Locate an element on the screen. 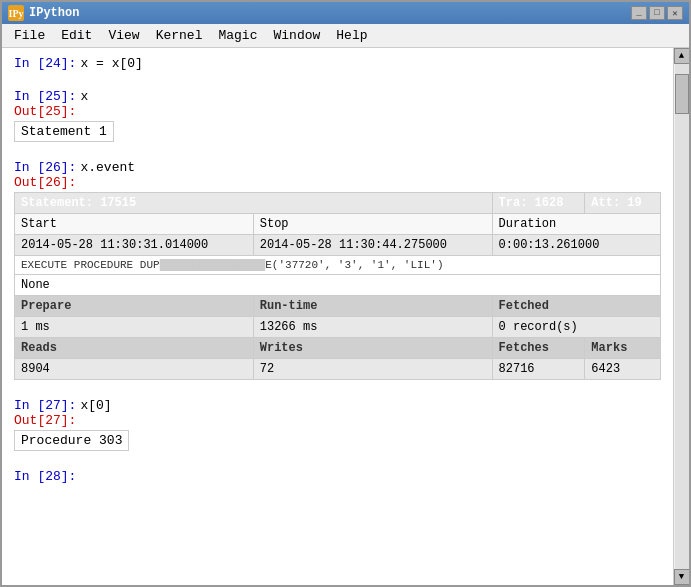  prompt-out-25: Out[25]: is located at coordinates (45, 112).